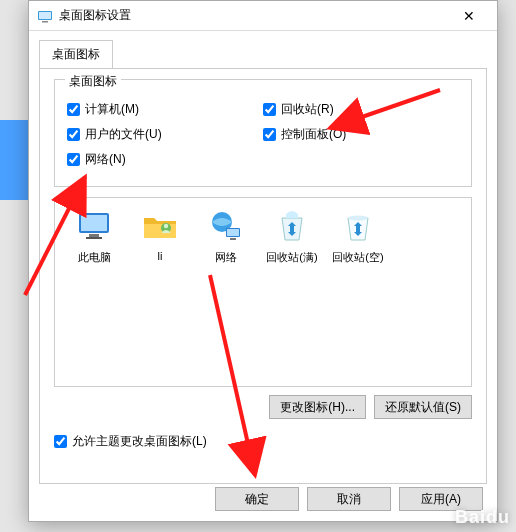  Describe the element at coordinates (361, 110) in the screenshot. I see `checkbox-recycle-bin: 回收站(R)` at that location.